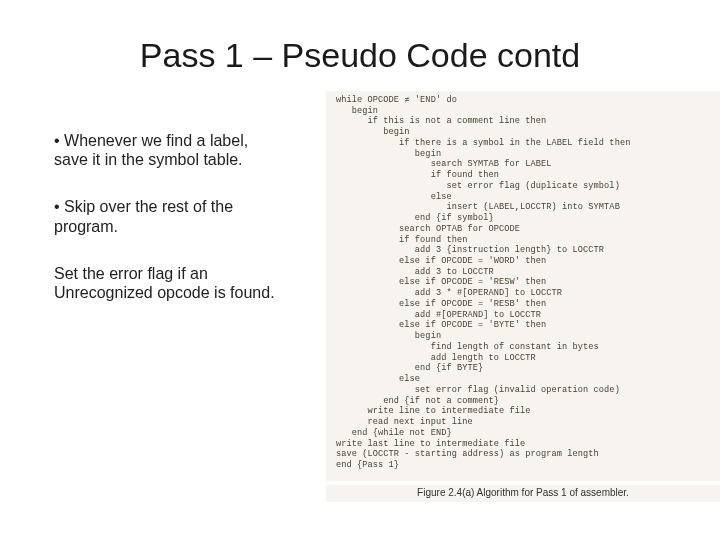  I want to click on bullet-3-line-2: Unrecognized opcode is found., so click(182, 292).